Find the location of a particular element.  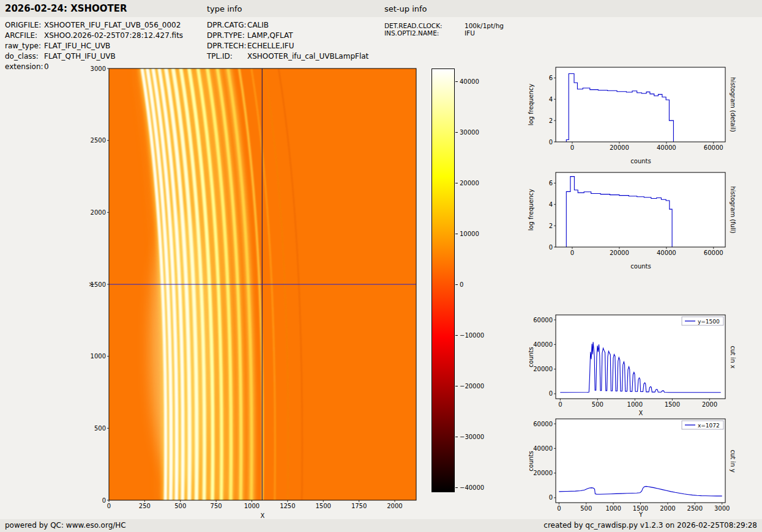

hist-full-yaxis-label: log frequency is located at coordinates (531, 210).